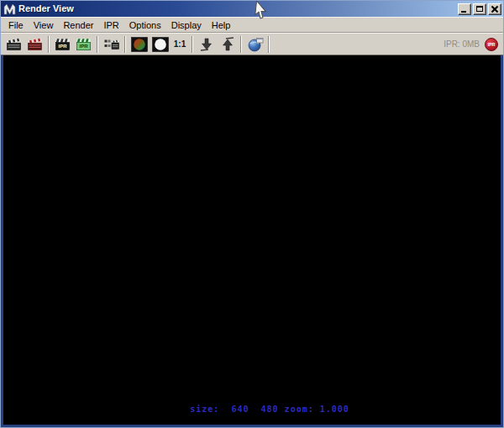  I want to click on open-render-globals-button, so click(255, 44).